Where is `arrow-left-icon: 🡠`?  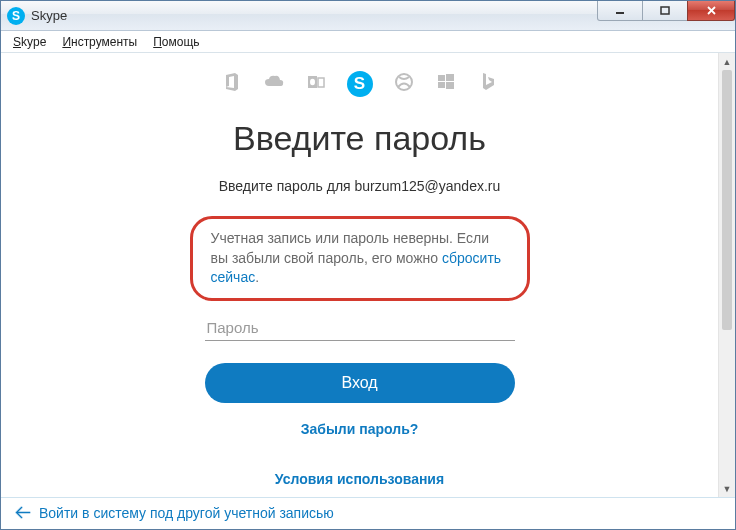
arrow-left-icon: 🡠 is located at coordinates (23, 513).